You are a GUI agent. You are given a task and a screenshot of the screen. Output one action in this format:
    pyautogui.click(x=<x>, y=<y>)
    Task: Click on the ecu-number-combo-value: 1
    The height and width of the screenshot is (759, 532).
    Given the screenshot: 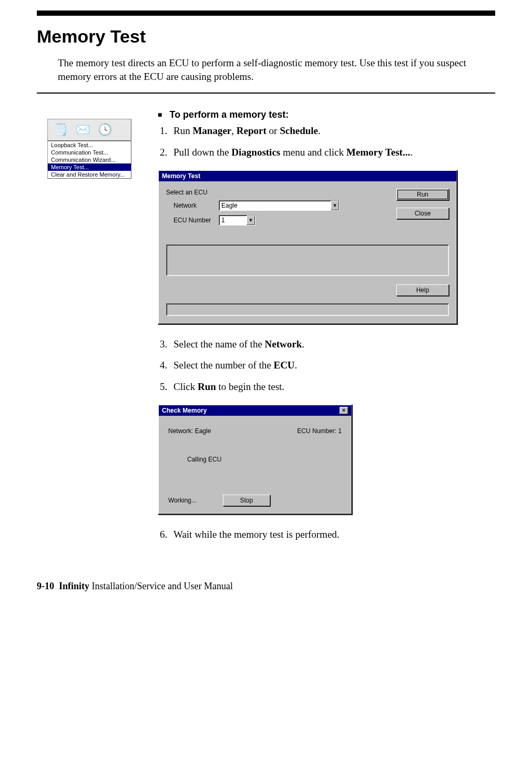 What is the action you would take?
    pyautogui.click(x=223, y=220)
    